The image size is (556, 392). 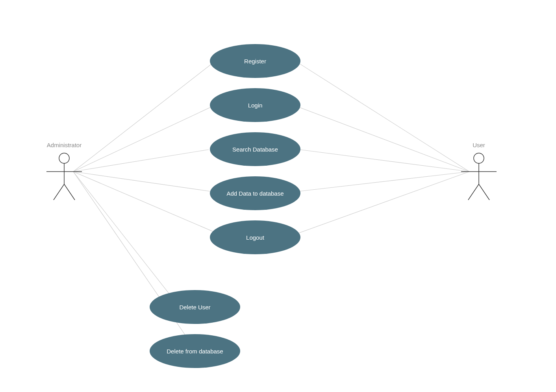 I want to click on connector-user-login, so click(x=383, y=139).